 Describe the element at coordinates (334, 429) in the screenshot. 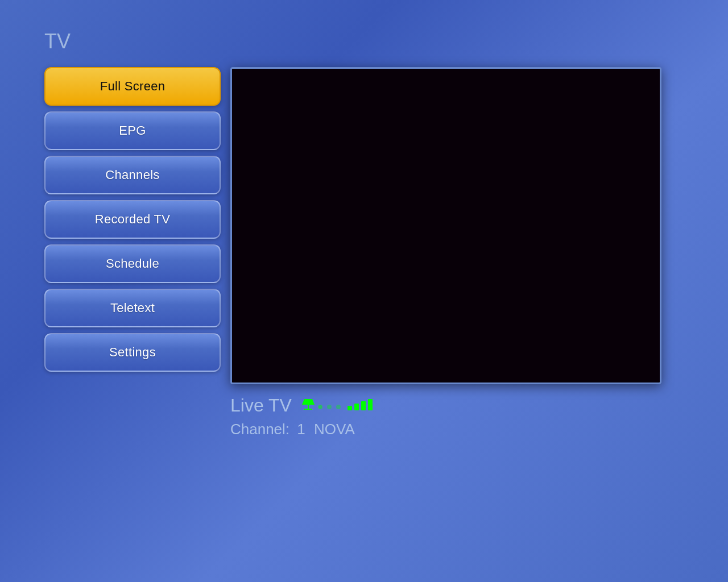

I see `channel-name: NOVA` at that location.